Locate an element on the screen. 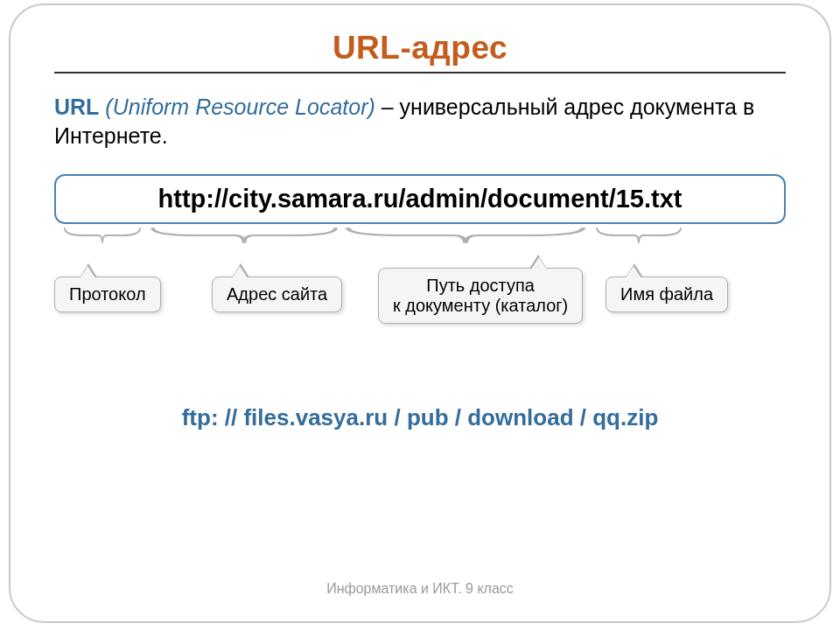 The height and width of the screenshot is (630, 840). brace-protocol is located at coordinates (102, 234).